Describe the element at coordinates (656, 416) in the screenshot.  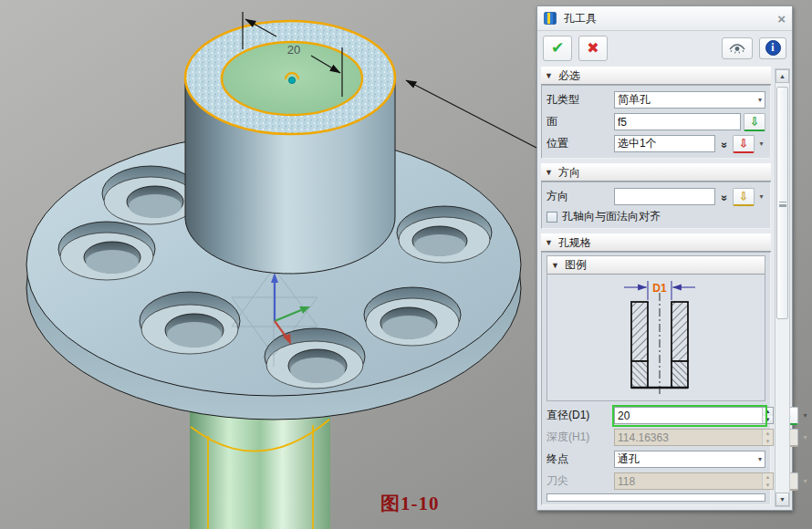
I see `diameter-row: 直径(D1) ▲ ▼ ⇩ ▾` at that location.